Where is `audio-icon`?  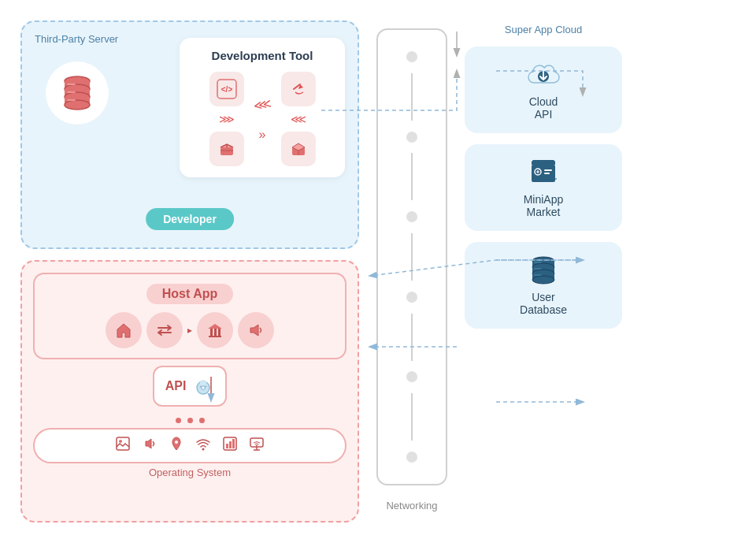
audio-icon is located at coordinates (150, 446).